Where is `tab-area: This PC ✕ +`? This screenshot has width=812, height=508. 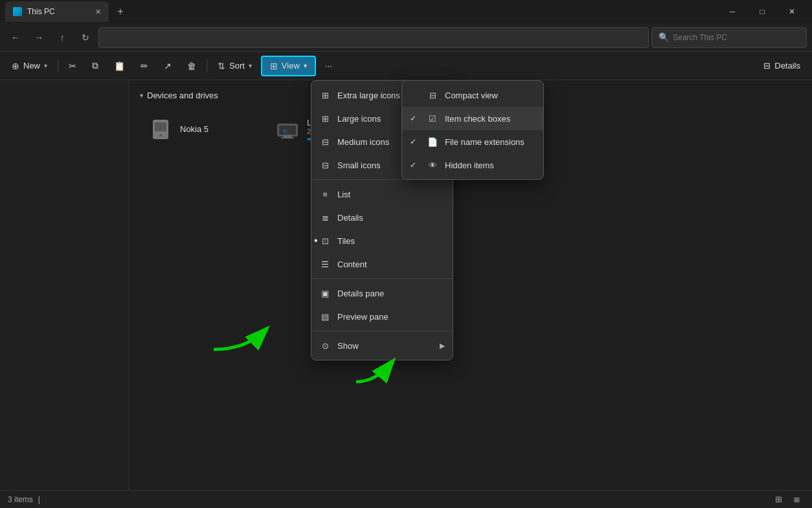 tab-area: This PC ✕ + is located at coordinates (361, 12).